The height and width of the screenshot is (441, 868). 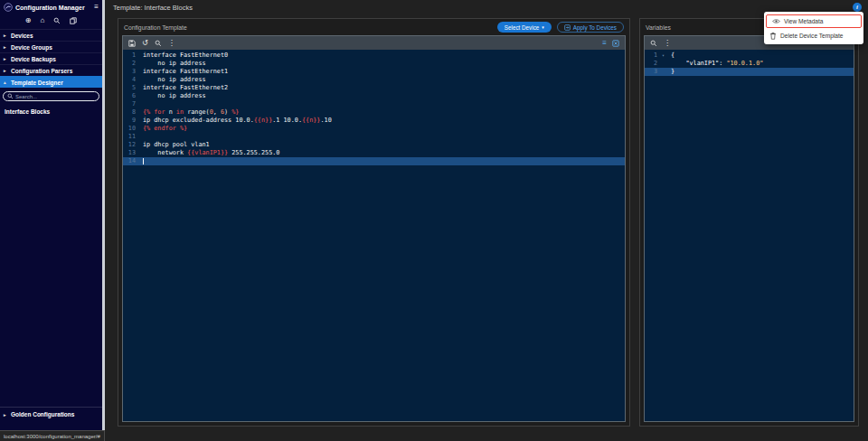 What do you see at coordinates (176, 145) in the screenshot?
I see `code-segment: ip dhcp pool vlan1` at bounding box center [176, 145].